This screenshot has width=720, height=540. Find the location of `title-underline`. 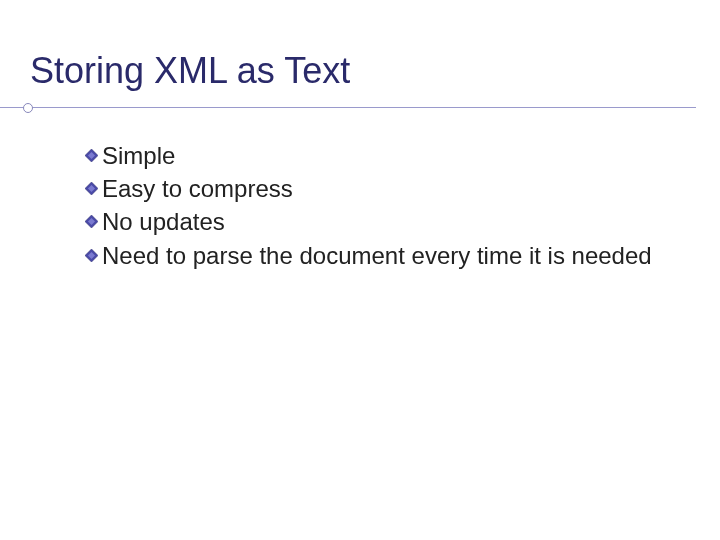

title-underline is located at coordinates (348, 108).